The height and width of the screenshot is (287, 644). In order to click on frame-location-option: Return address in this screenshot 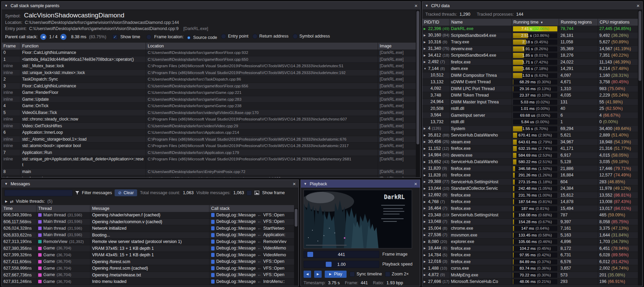, I will do `click(270, 36)`.